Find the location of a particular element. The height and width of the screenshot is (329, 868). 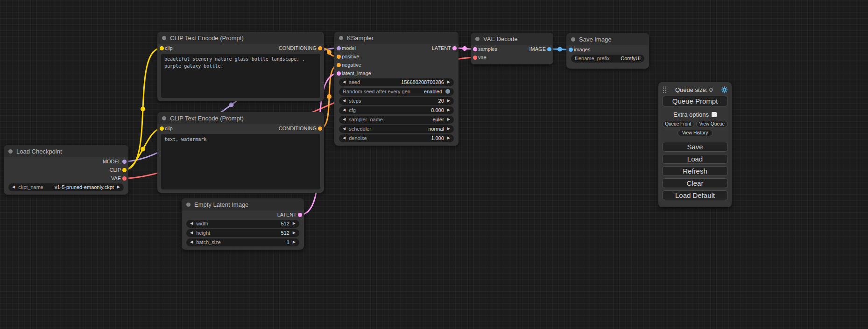

widget-label: ckpt_name is located at coordinates (35, 187).